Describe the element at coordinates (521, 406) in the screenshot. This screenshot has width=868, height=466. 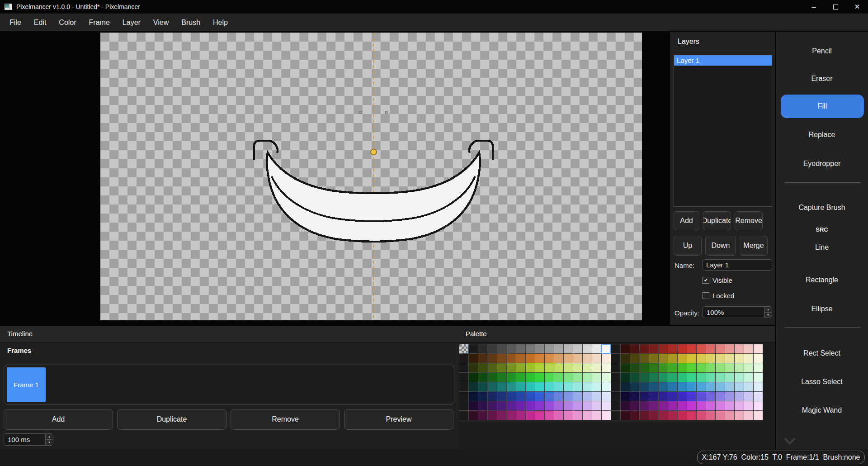
I see `palette-swatch-r6-c6` at that location.